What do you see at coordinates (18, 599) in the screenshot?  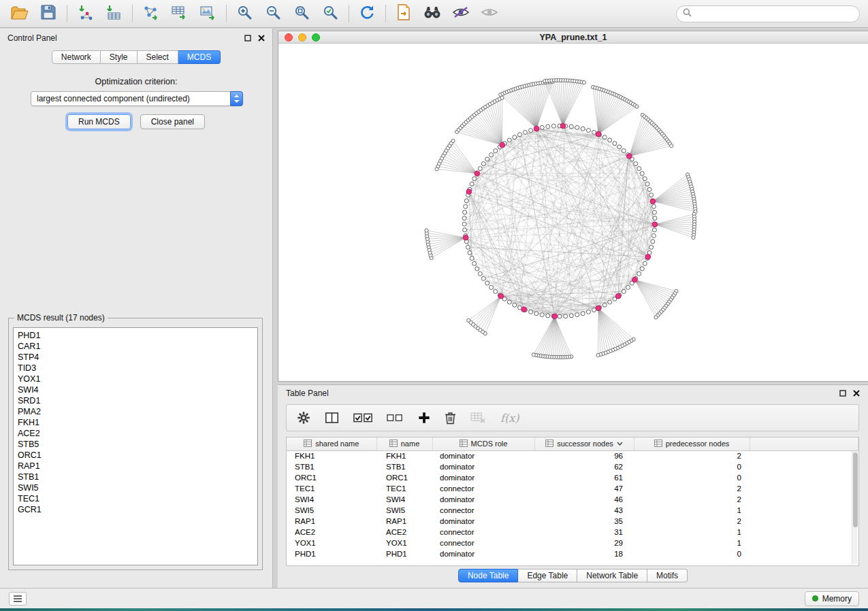 I see `status-menu-button` at bounding box center [18, 599].